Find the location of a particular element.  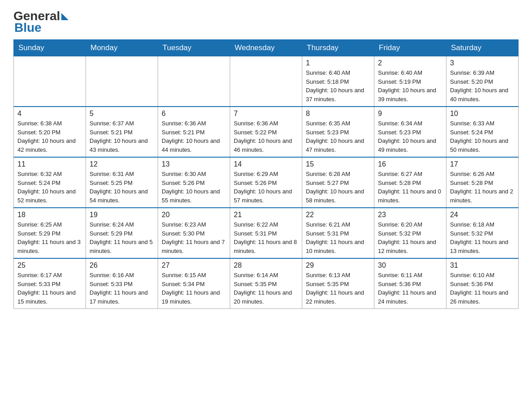

calendar-day-cell: 17Sunrise: 6:26 AMSunset: 5:28 PMDayligh… is located at coordinates (483, 183).